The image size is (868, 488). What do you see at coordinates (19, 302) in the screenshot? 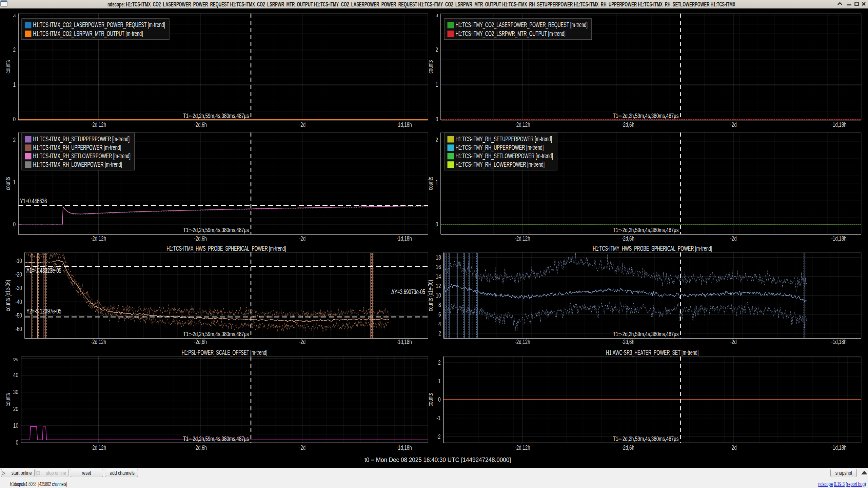
I see `svg-text: -40` at bounding box center [19, 302].